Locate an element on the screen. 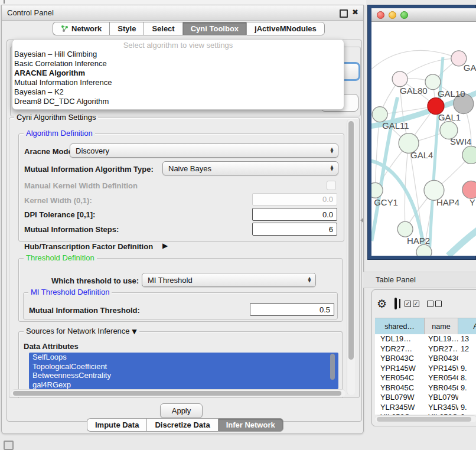  manual-kernel-width-label: Manual Kernel Width Definition is located at coordinates (81, 185).